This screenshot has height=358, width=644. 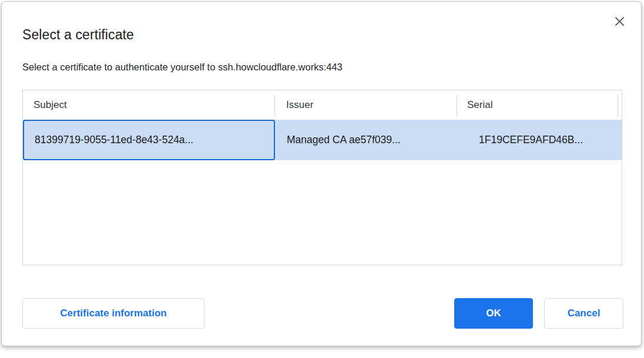 I want to click on column-header-subject: Subject, so click(x=51, y=105).